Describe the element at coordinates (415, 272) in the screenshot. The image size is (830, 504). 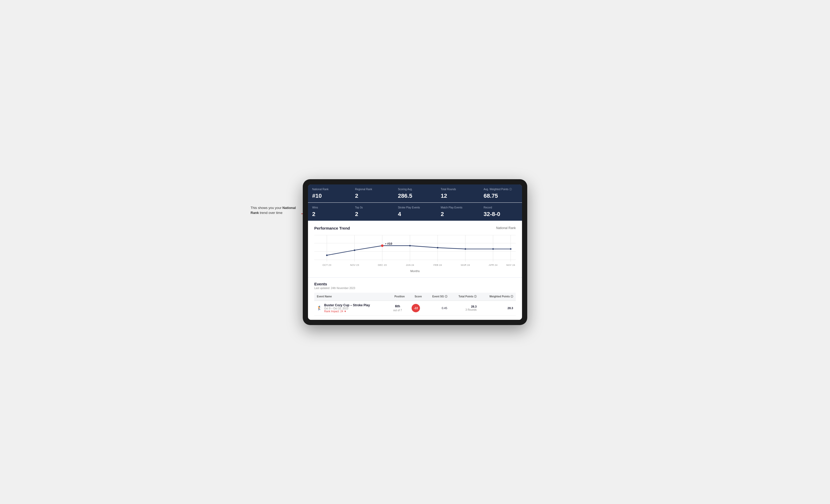
I see `chart-x-axis-label: Months` at that location.